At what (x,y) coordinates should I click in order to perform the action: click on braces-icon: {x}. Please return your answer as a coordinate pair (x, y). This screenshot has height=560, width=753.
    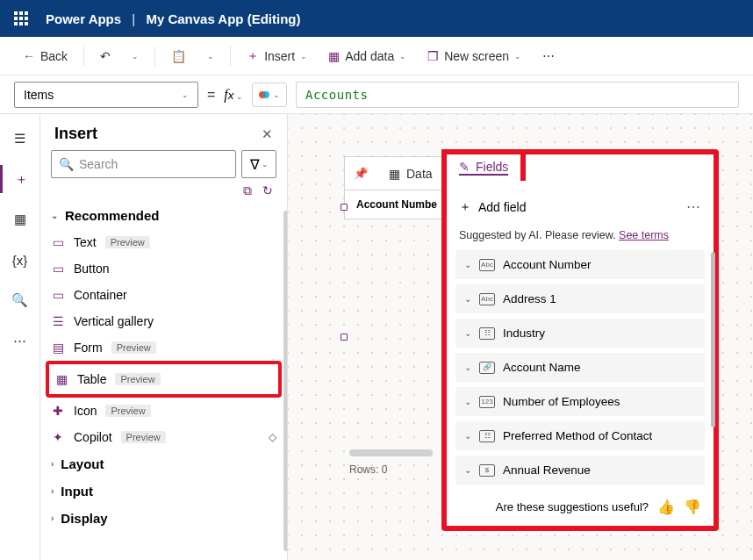
    Looking at the image, I should click on (20, 260).